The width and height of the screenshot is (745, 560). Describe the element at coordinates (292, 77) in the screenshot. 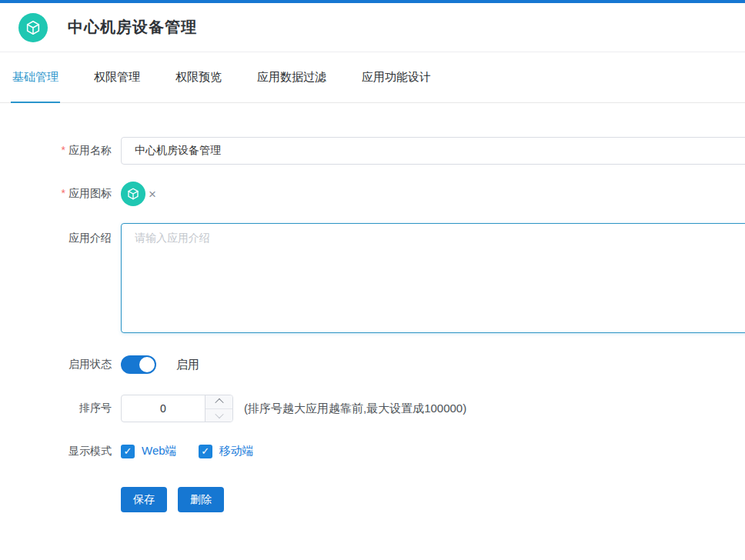

I see `tab-app-data-filter: 应用数据过滤` at that location.